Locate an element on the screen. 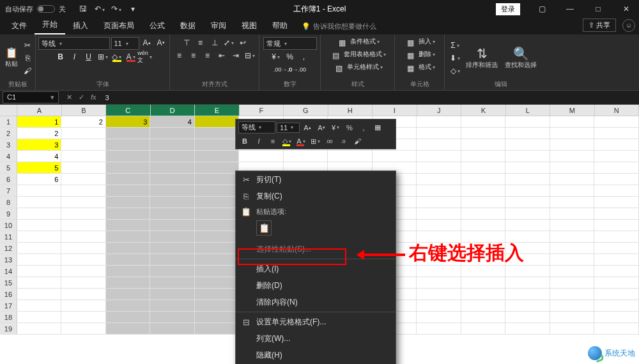 The height and width of the screenshot is (364, 639). increase-indent-icon: ⇥ is located at coordinates (236, 56).